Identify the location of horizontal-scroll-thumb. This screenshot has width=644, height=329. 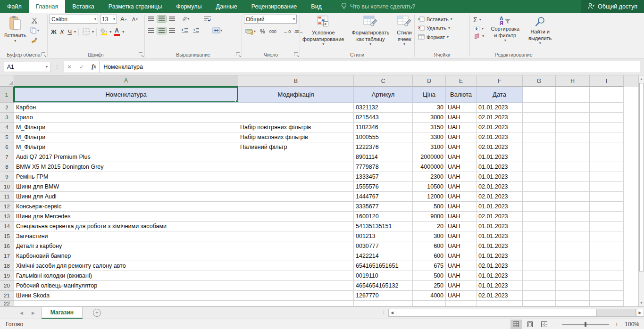
(496, 313).